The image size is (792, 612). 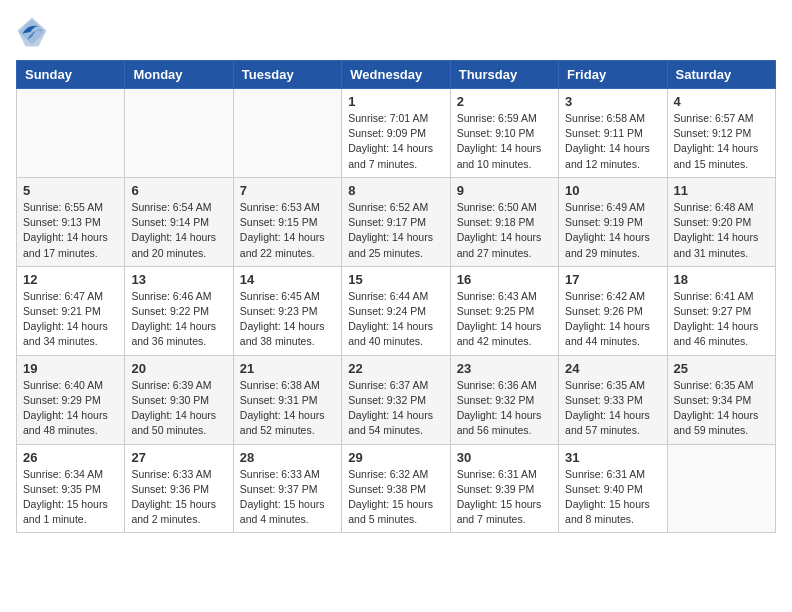 I want to click on calendar-cell: 9Sunrise: 6:50 AM Sunset: 9:18 PM Daylig…, so click(x=504, y=222).